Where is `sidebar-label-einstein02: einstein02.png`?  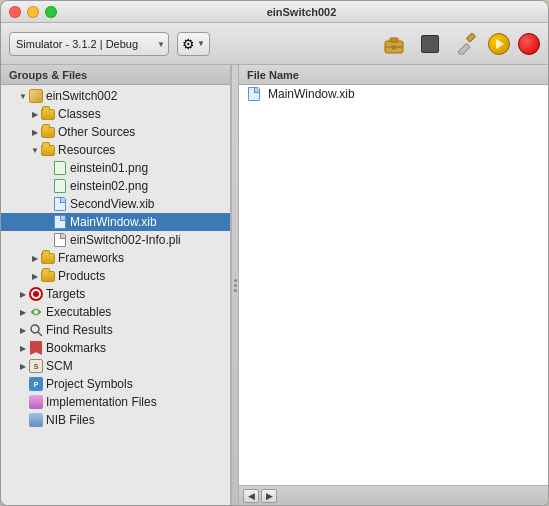 sidebar-label-einstein02: einstein02.png is located at coordinates (109, 186).